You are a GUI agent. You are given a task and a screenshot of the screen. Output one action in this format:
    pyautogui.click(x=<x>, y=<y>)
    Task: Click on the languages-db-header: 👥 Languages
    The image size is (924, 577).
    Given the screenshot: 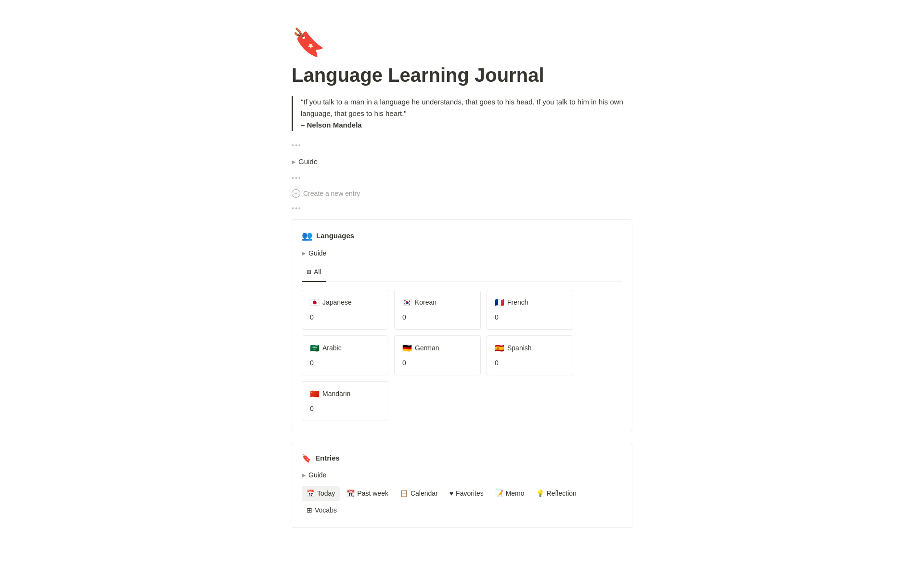 What is the action you would take?
    pyautogui.click(x=462, y=236)
    